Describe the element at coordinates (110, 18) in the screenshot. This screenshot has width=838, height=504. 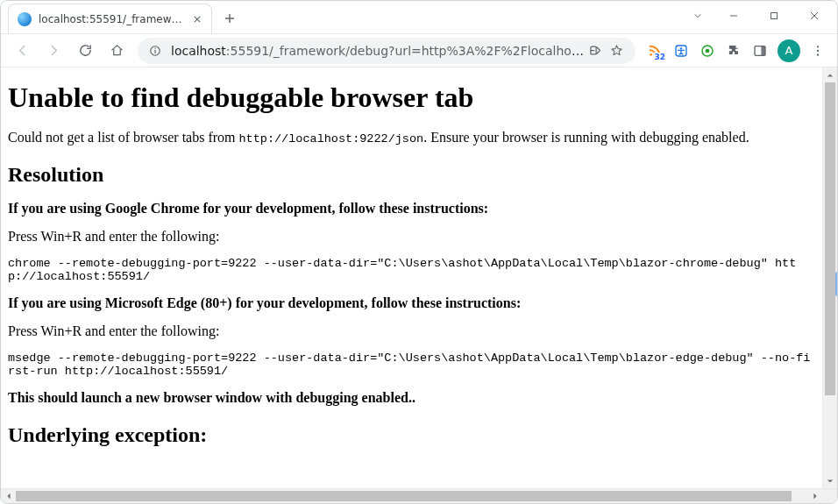
I see `active-tab: localhost:55591/_framework/deb` at that location.